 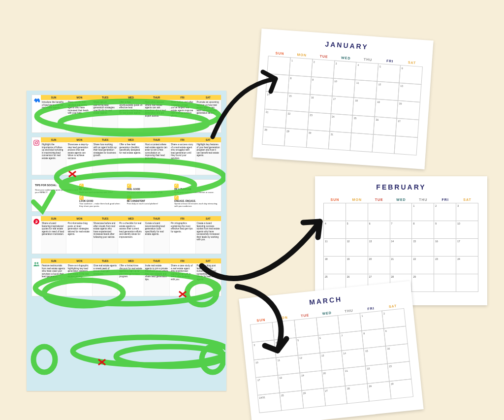 What do you see at coordinates (130, 159) in the screenshot?
I see `content-cell: Offer a free lead generation checklist s…` at bounding box center [130, 159].